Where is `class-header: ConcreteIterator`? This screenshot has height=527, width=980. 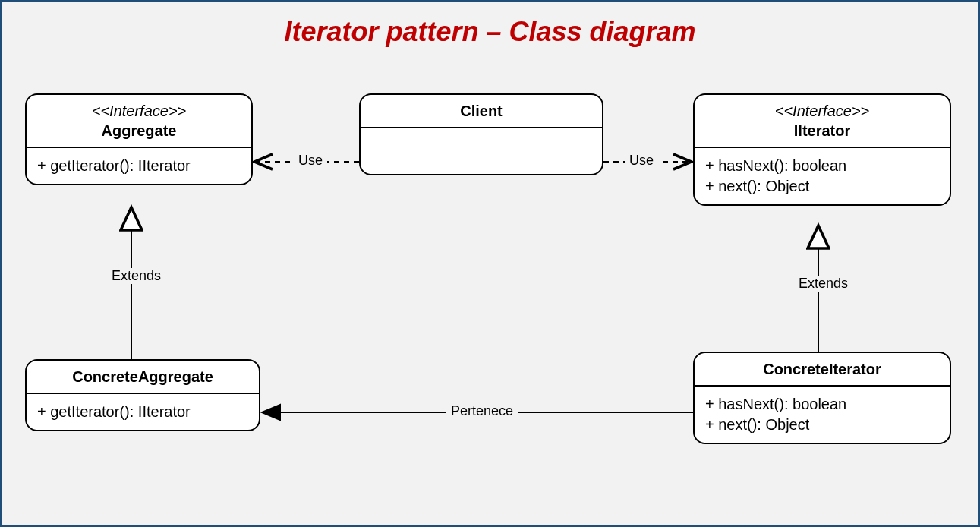 class-header: ConcreteIterator is located at coordinates (822, 370).